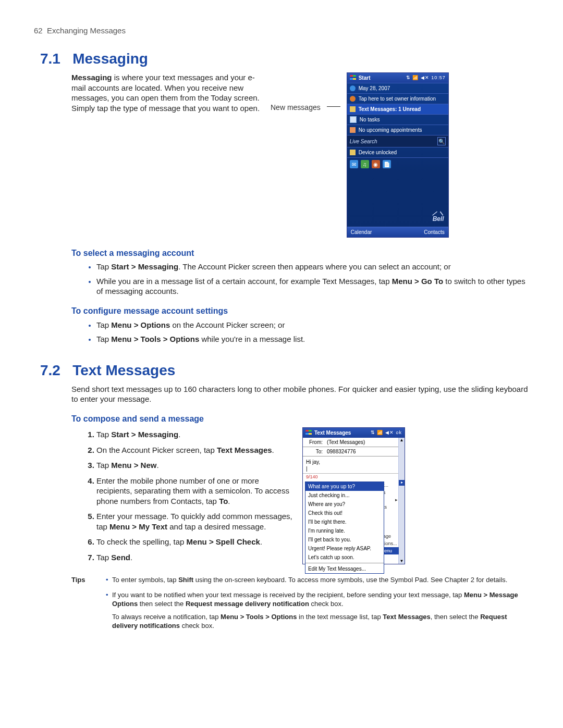 The height and width of the screenshot is (728, 563). What do you see at coordinates (317, 611) in the screenshot?
I see `tip-2: If you want to be notified when your tex…` at bounding box center [317, 611].